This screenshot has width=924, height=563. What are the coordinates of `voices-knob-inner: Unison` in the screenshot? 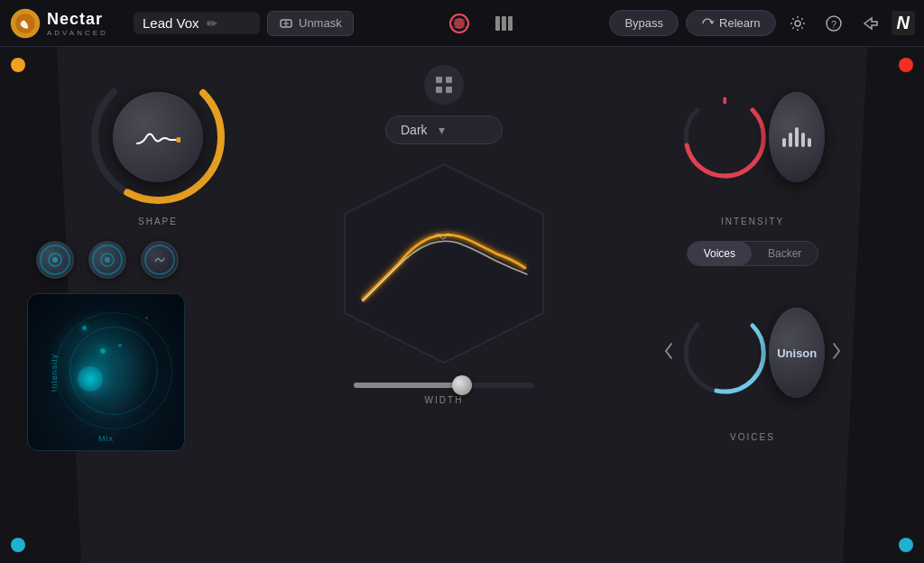 It's located at (797, 353).